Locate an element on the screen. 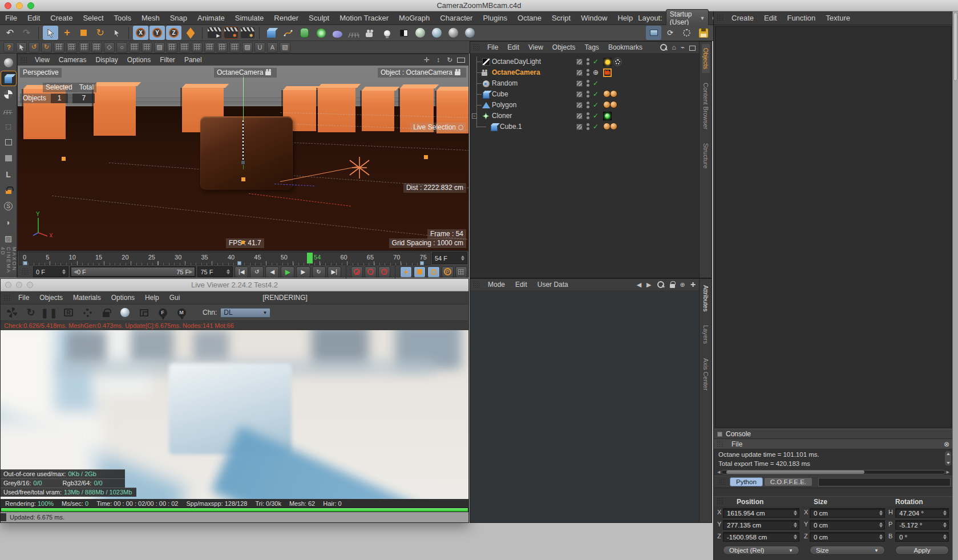 This screenshot has width=958, height=560. search-icon is located at coordinates (661, 285).